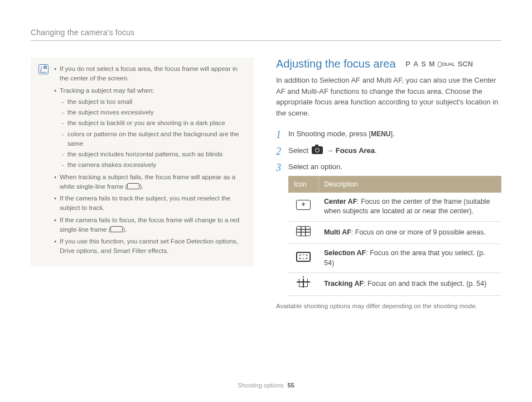 The width and height of the screenshot is (532, 402). What do you see at coordinates (279, 152) in the screenshot?
I see `step-number: 2` at bounding box center [279, 152].